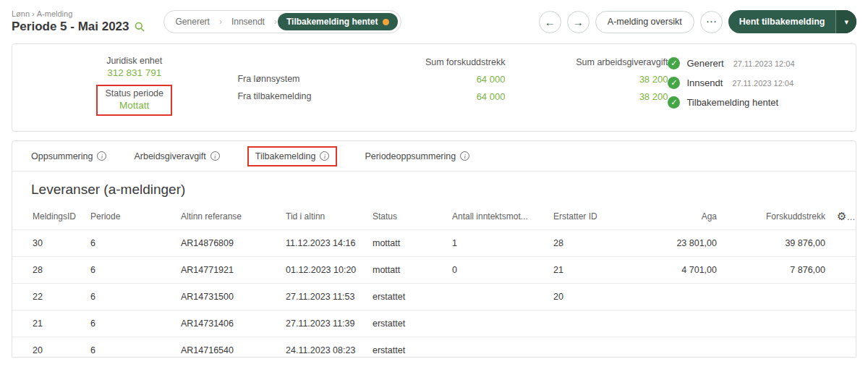 This screenshot has width=868, height=367. Describe the element at coordinates (586, 80) in the screenshot. I see `fra-lonnsystem-aga: 38 200` at that location.